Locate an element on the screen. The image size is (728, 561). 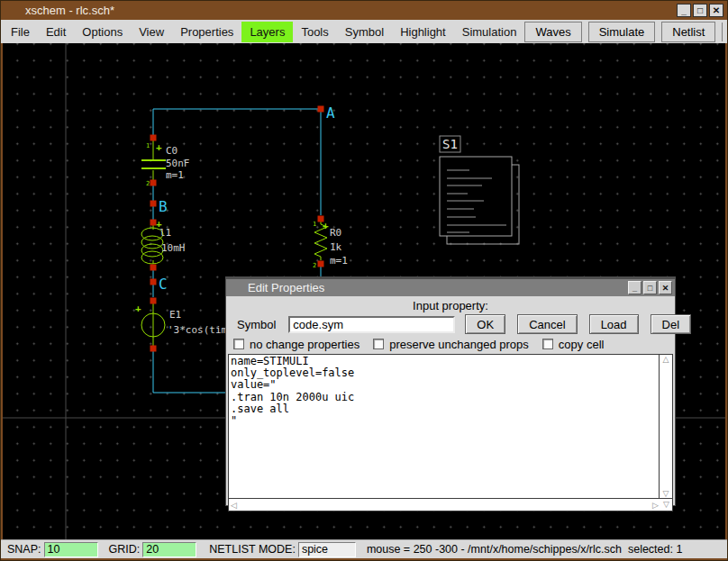
mouse-status-text: mouse = 250 -300 - /mnt/x/home/schippes/… is located at coordinates (524, 549).